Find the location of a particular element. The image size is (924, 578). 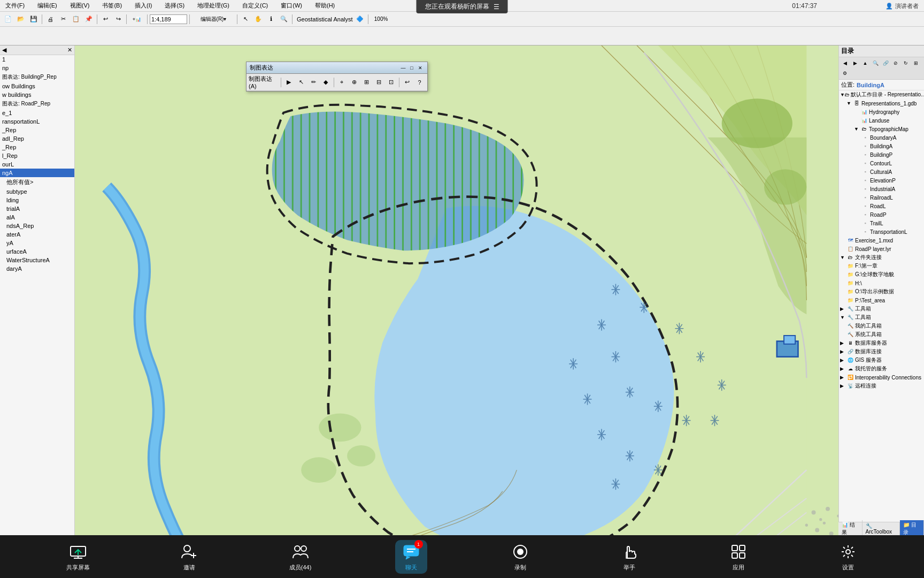

tree-topomap: ▼ 🗁 TopographicMap is located at coordinates (881, 129).